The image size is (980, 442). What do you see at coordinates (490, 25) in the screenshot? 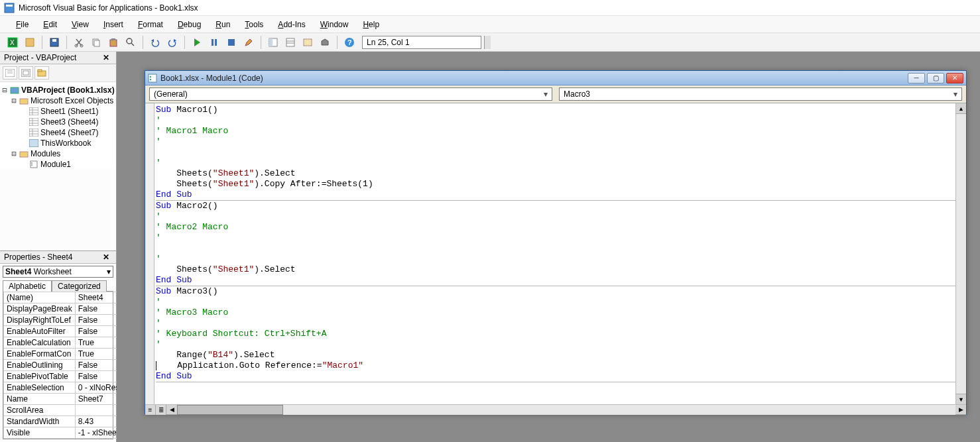
I see `menubar: FileEditViewInsertFormatDebugRunToolsAdd…` at bounding box center [490, 25].